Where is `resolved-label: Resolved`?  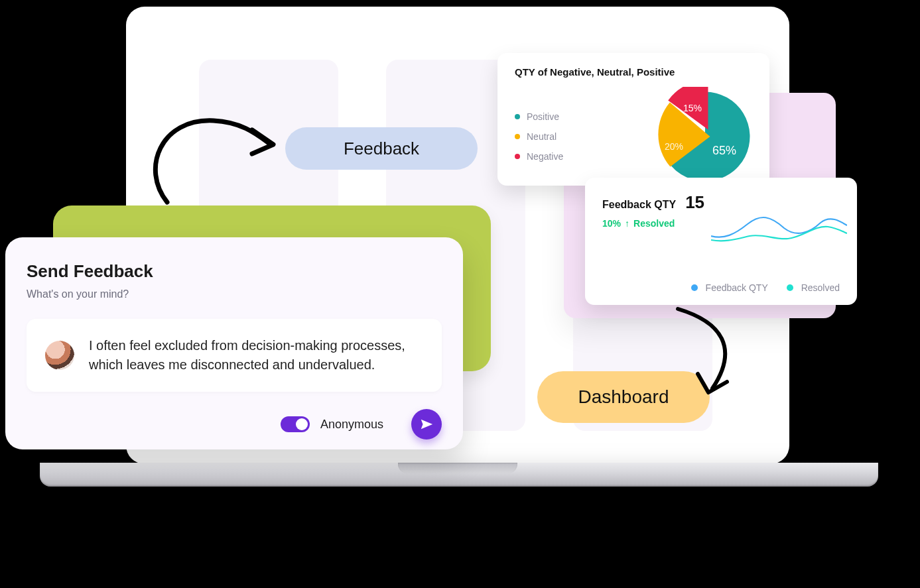 resolved-label: Resolved is located at coordinates (654, 223).